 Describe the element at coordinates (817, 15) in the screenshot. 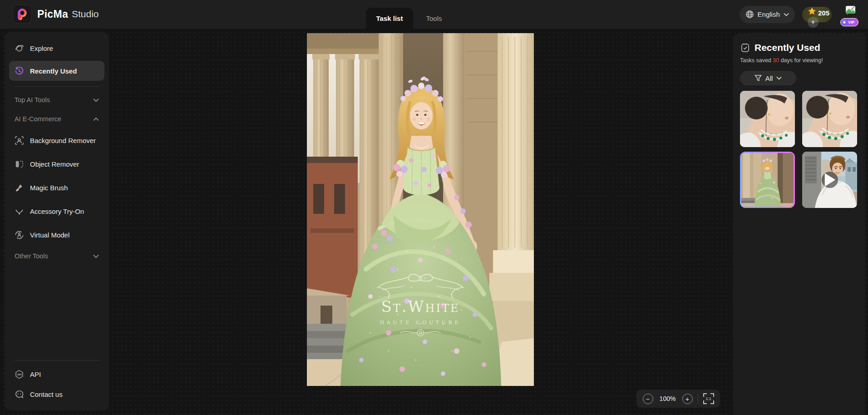

I see `credits-pill: 205 +` at that location.